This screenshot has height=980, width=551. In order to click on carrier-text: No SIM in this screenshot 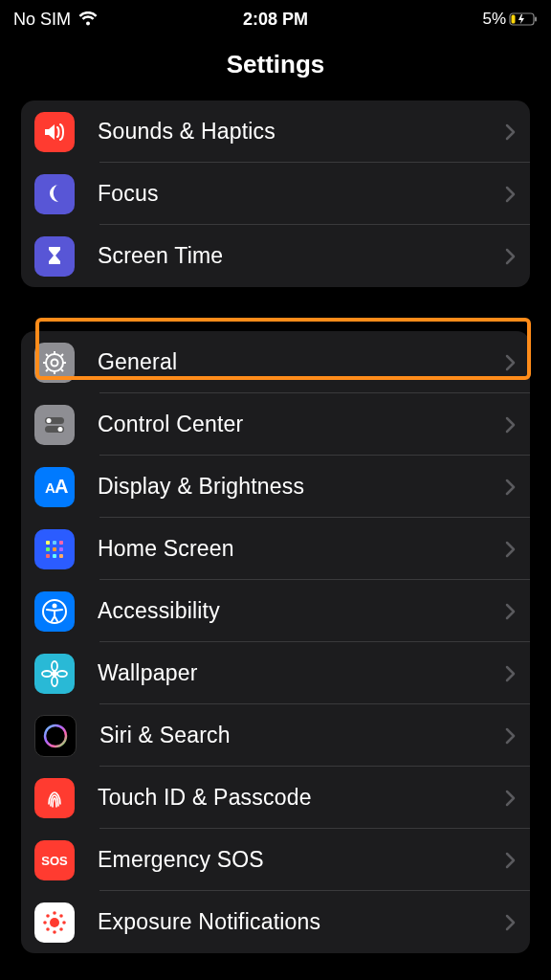, I will do `click(42, 19)`.